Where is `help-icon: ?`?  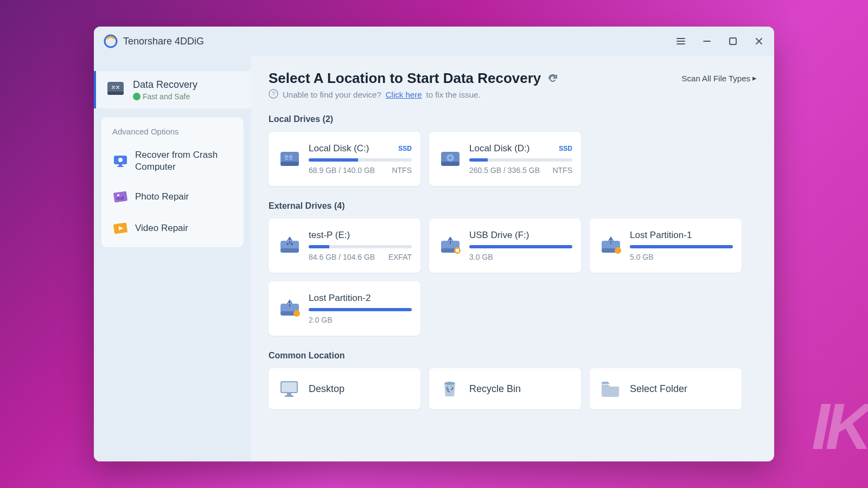
help-icon: ? is located at coordinates (273, 94).